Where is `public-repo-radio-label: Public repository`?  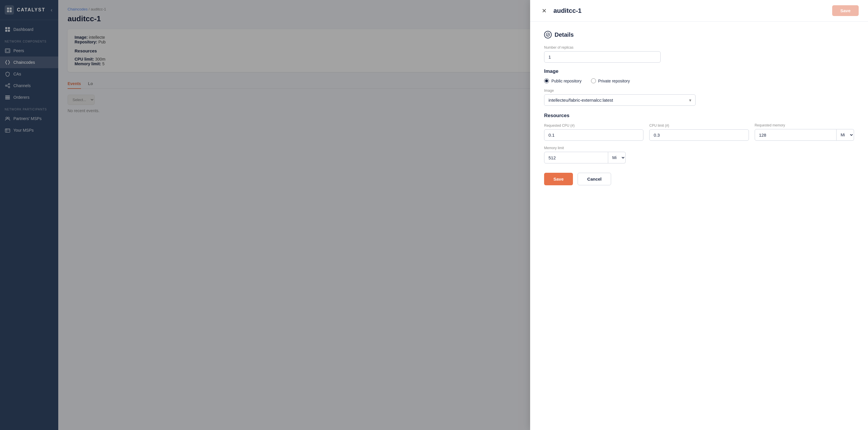 public-repo-radio-label: Public repository is located at coordinates (563, 81).